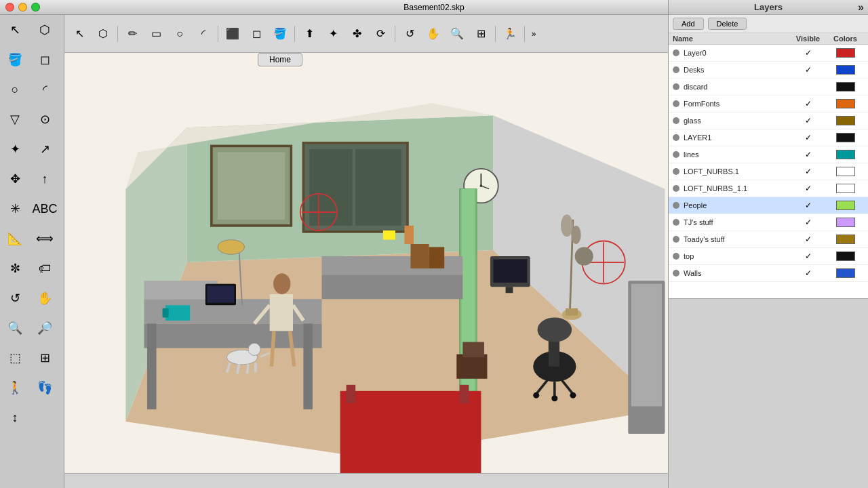 Image resolution: width=868 pixels, height=488 pixels. What do you see at coordinates (808, 256) in the screenshot?
I see `layer-visibility-top: ✓` at bounding box center [808, 256].